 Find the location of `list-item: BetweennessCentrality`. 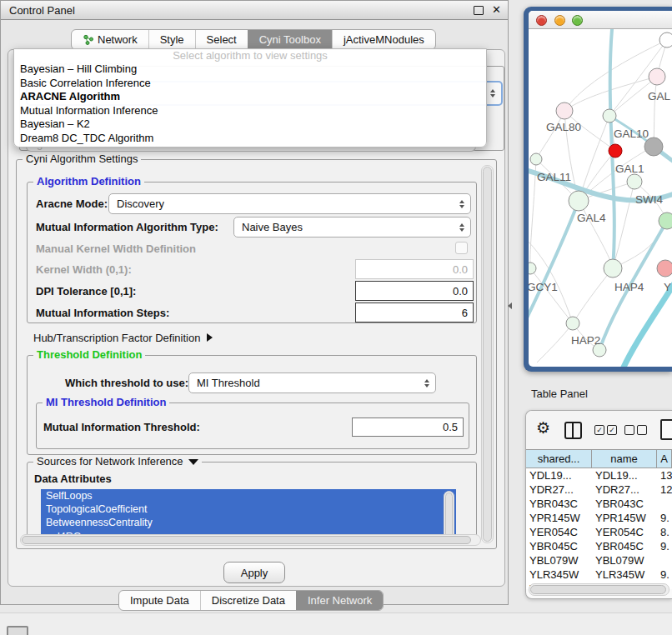

list-item: BetweennessCentrality is located at coordinates (248, 522).